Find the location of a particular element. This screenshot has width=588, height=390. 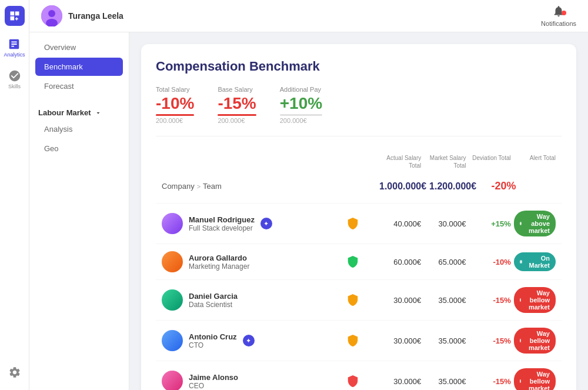

actual-salary: 40.000€ is located at coordinates (400, 224).